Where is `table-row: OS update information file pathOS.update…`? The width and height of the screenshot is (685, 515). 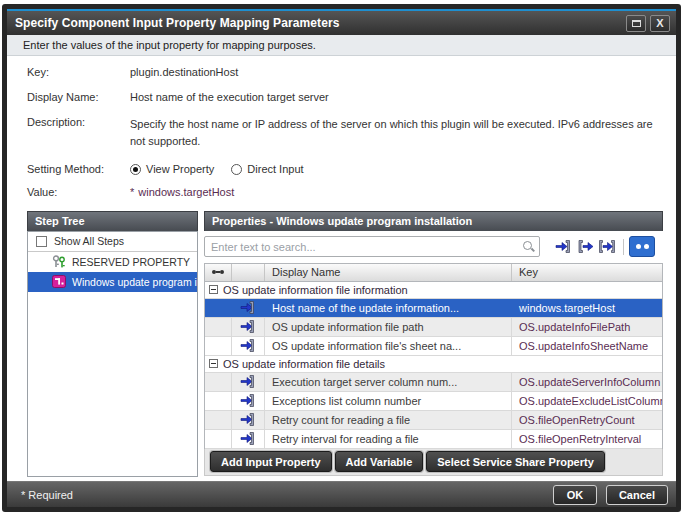 table-row: OS update information file pathOS.update… is located at coordinates (434, 328).